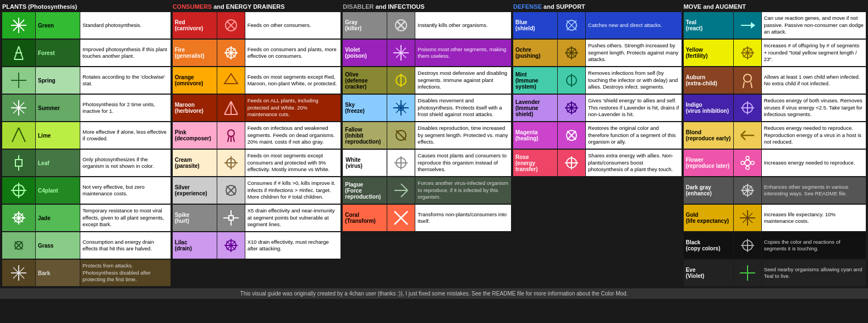 The image size is (868, 323). I want to click on move-intro-icon-box, so click(748, 25).